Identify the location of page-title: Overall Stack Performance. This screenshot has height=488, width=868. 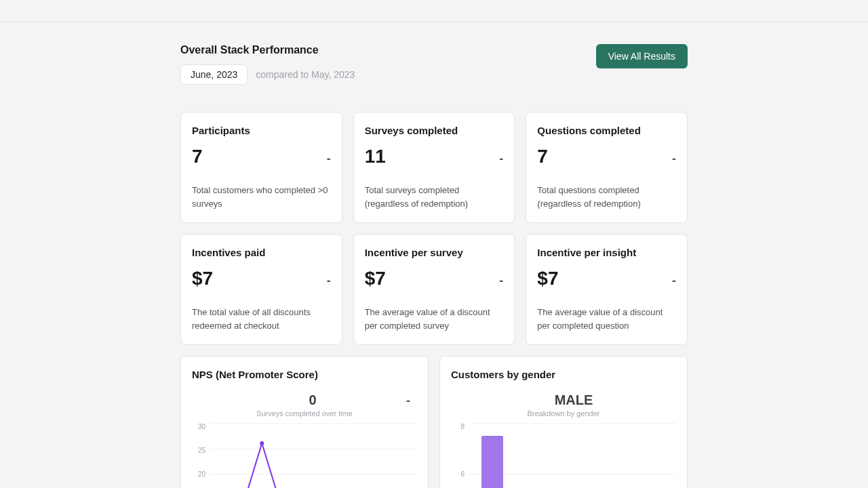
(267, 50).